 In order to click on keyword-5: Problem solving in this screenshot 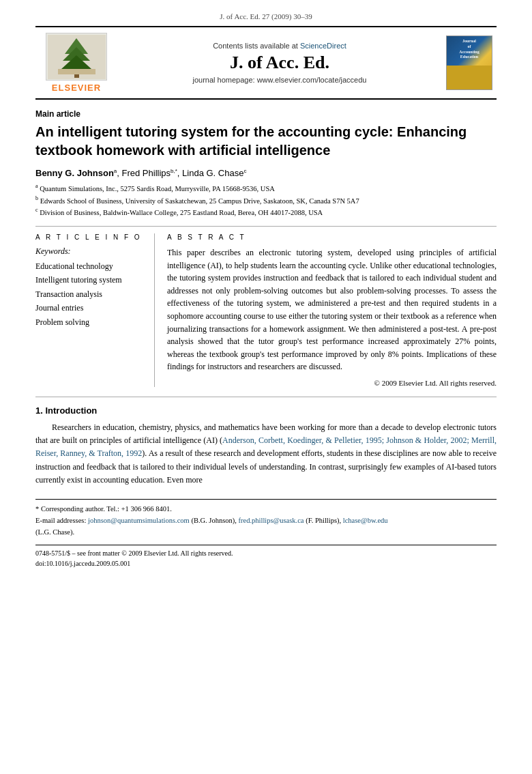, I will do `click(91, 322)`.